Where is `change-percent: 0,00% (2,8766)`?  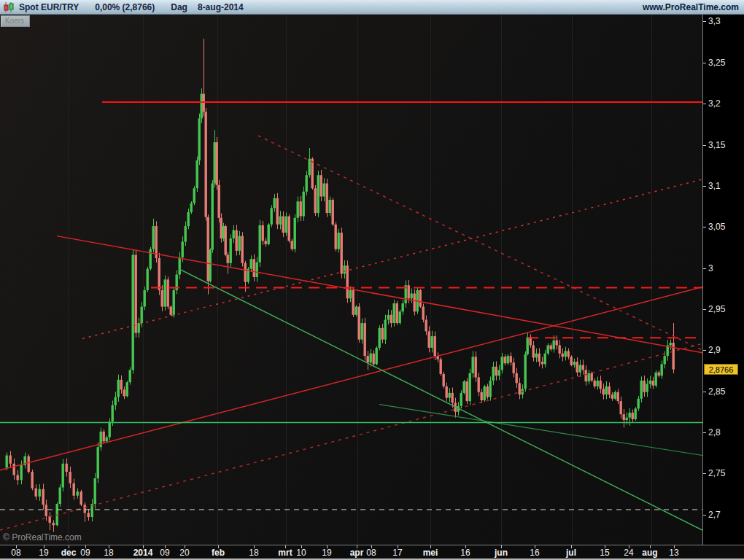 change-percent: 0,00% (2,8766) is located at coordinates (125, 7).